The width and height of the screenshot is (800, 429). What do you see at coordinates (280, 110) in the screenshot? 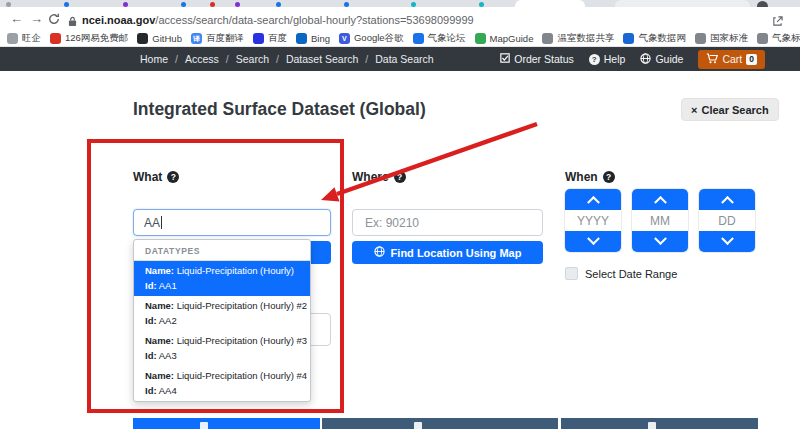
I see `page-title: Integrated Surface Dataset (Global)` at bounding box center [280, 110].